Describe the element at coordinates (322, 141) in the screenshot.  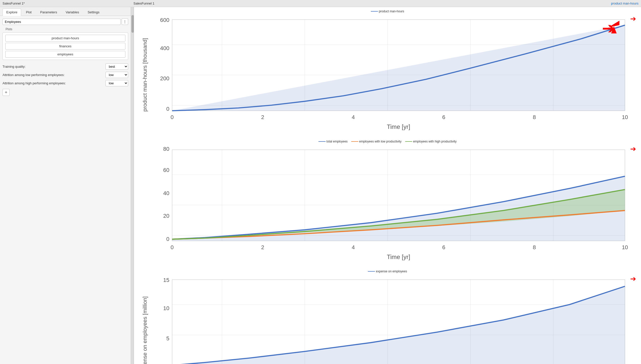
I see `legend-line-total` at that location.